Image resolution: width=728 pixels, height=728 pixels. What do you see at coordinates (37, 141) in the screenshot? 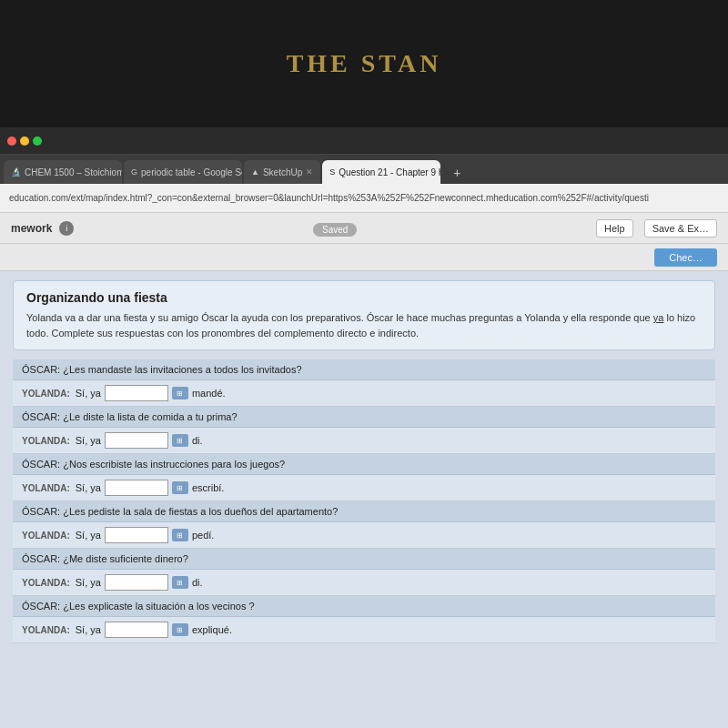
I see `maximize-window-icon` at bounding box center [37, 141].